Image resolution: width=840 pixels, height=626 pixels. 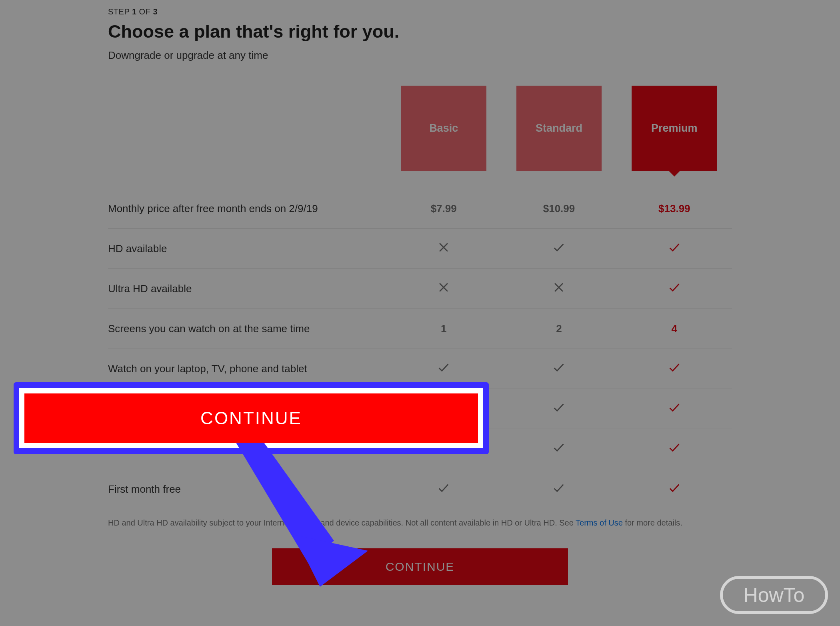 What do you see at coordinates (444, 489) in the screenshot?
I see `first-month-basic` at bounding box center [444, 489].